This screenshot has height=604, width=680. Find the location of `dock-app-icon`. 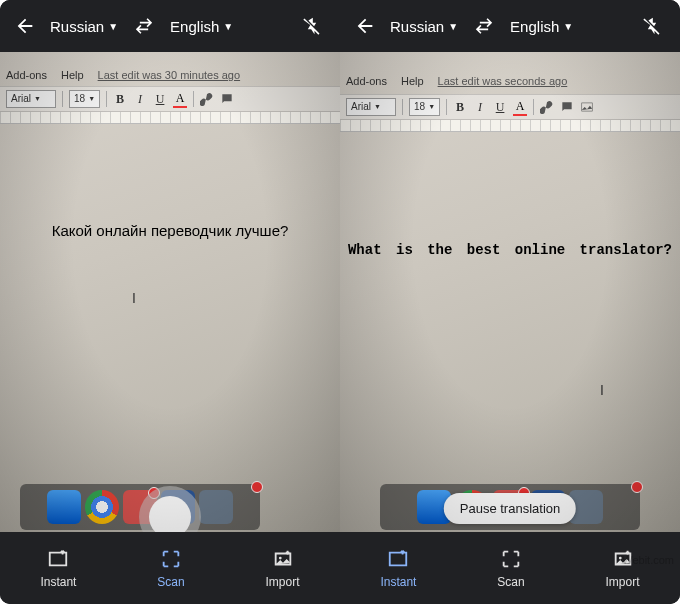

dock-app-icon is located at coordinates (216, 507).